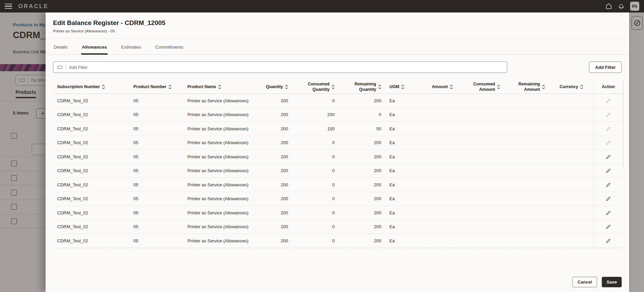  I want to click on user-avatar: PA, so click(635, 6).